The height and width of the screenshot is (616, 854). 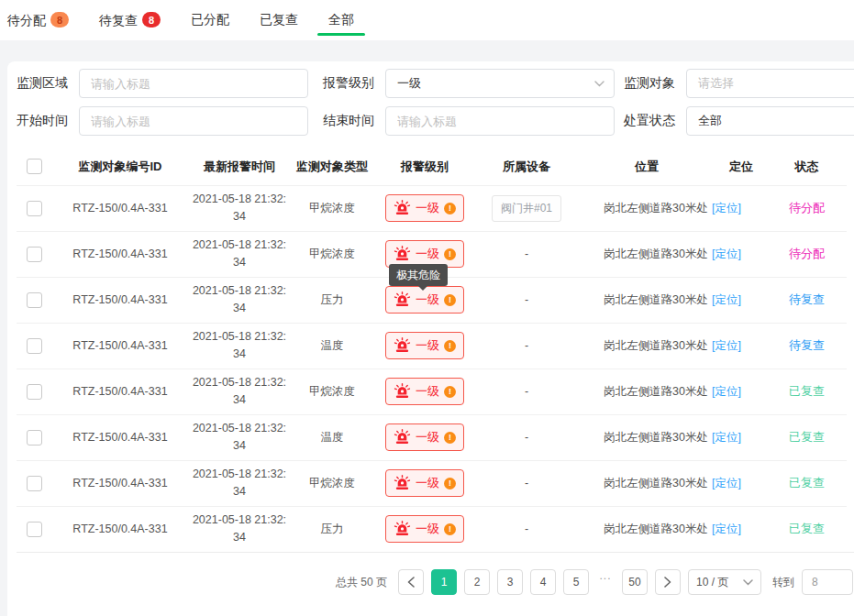 I want to click on tab-label: 已分配, so click(x=210, y=19).